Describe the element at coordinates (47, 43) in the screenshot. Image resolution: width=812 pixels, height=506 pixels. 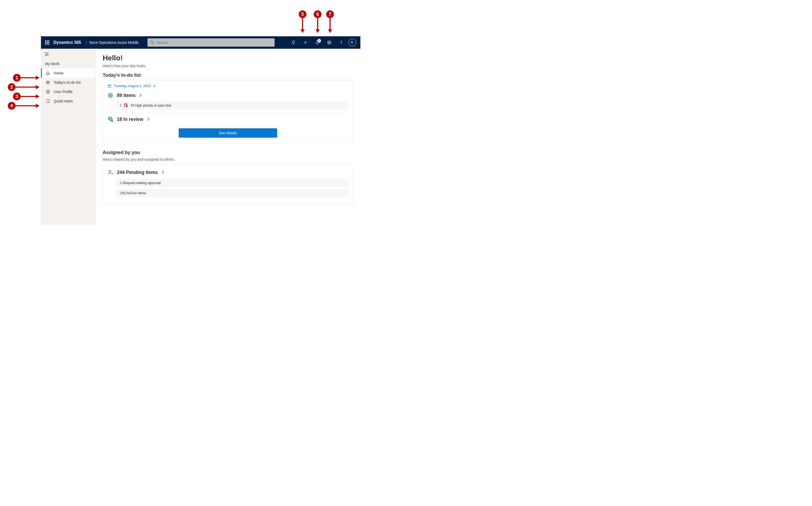
I see `waffle-icon` at that location.